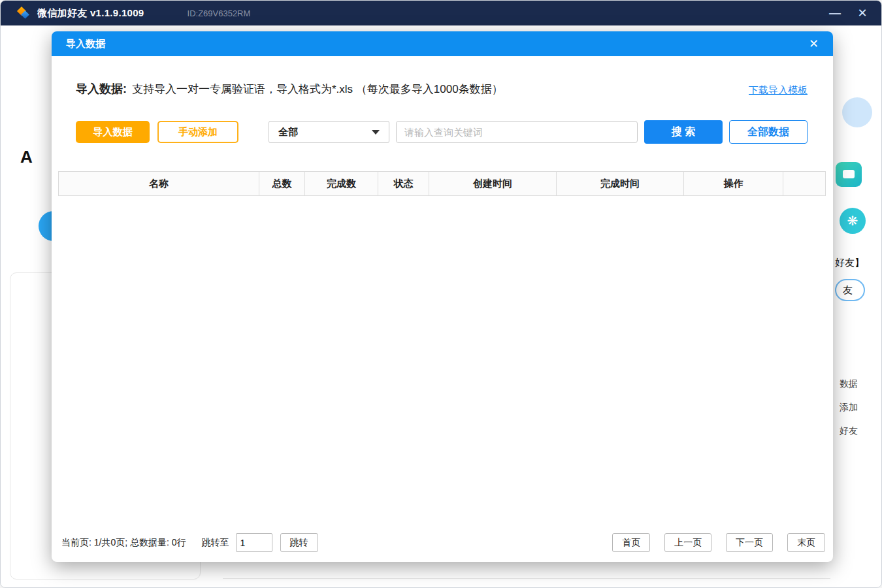  I want to click on search-button: 搜 索, so click(683, 132).